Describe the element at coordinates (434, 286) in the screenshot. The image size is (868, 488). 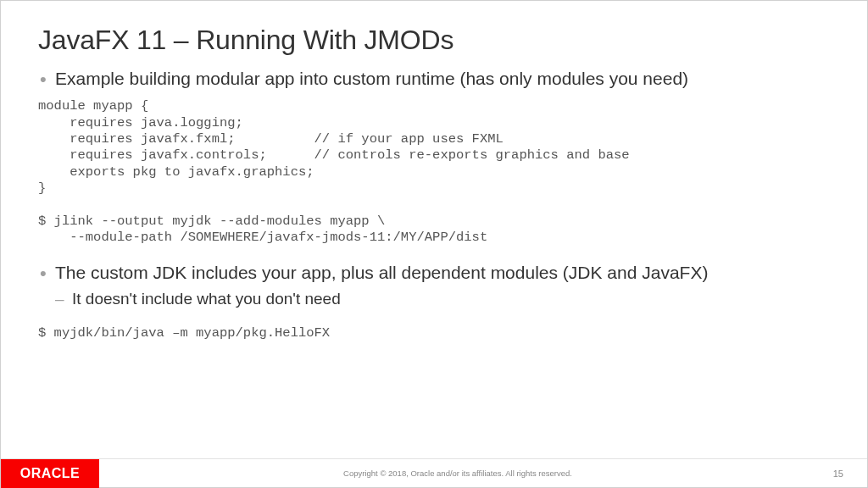
I see `bullet-list: The custom JDK includes your app, plus a…` at that location.